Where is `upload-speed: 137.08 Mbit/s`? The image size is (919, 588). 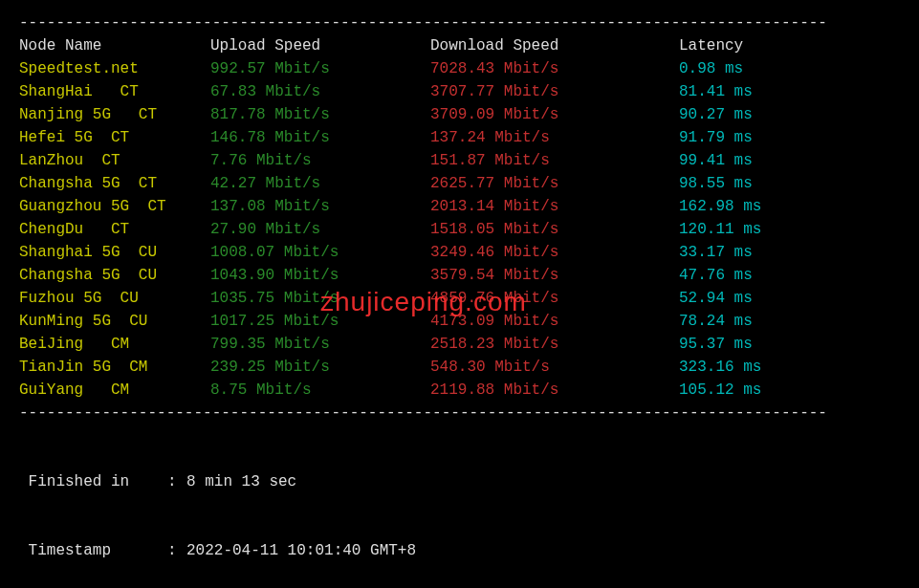
upload-speed: 137.08 Mbit/s is located at coordinates (320, 207).